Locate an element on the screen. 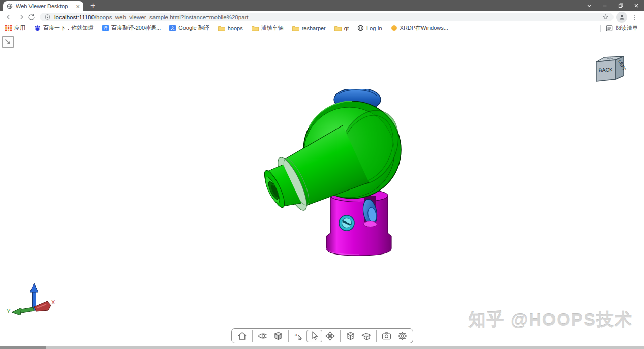 Image resolution: width=644 pixels, height=349 pixels. info-icon is located at coordinates (48, 17).